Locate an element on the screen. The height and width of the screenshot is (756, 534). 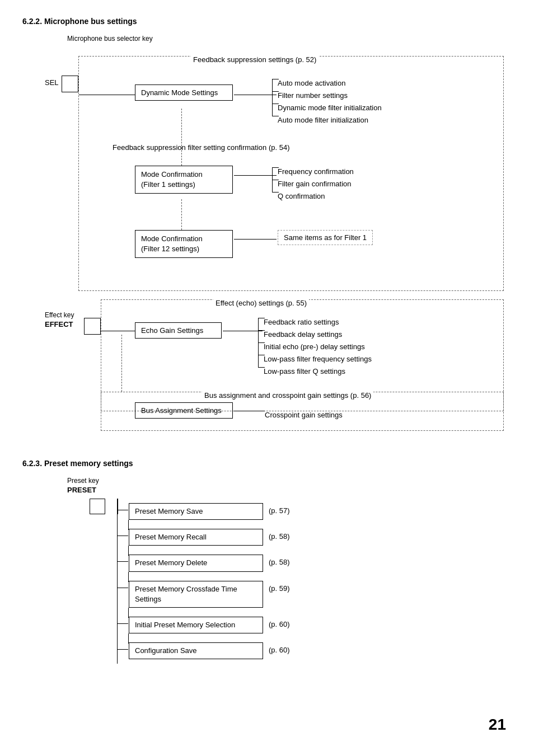
initial-echo-label: Initial echo (pre-) delay settings is located at coordinates (315, 347).